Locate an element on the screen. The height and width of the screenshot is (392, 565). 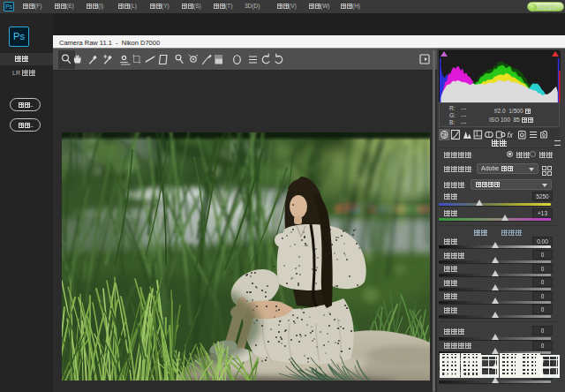
svg-text: fx is located at coordinates (510, 136).